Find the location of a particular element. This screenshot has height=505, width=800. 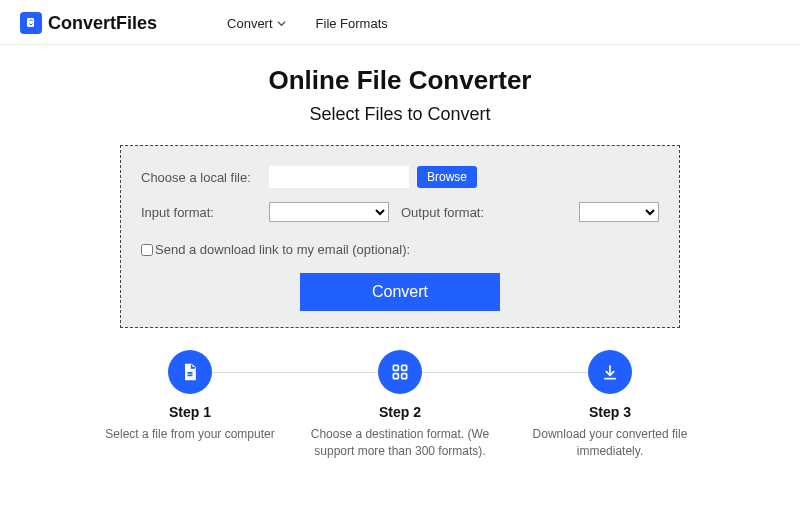

step-2-desc: Choose a destination format. (We support… is located at coordinates (400, 443).